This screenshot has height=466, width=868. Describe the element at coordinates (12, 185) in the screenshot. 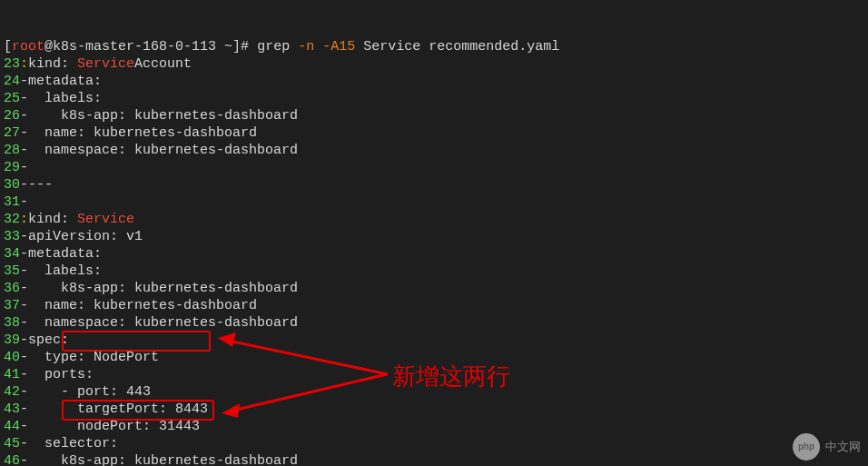

I see `line-number: 30` at that location.